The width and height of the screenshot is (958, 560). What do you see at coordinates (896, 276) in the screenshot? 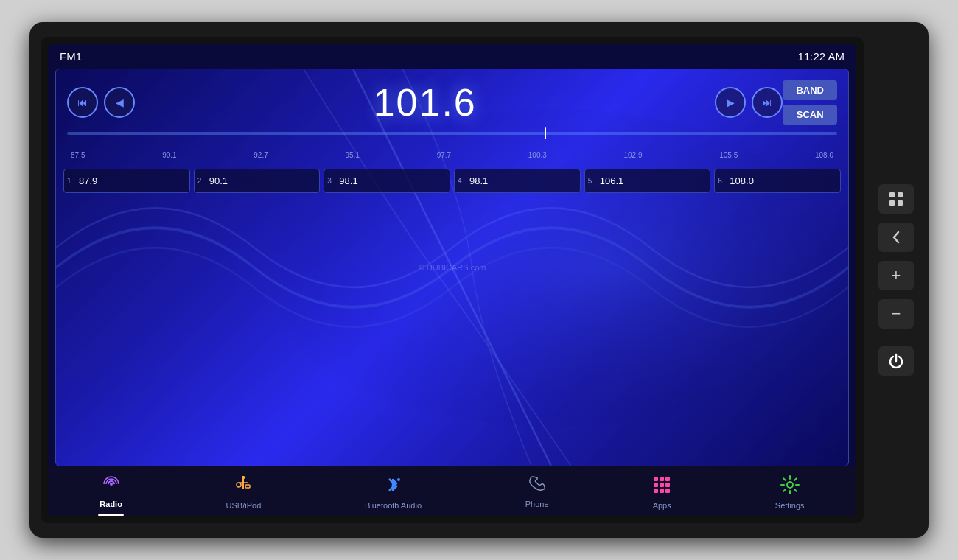
I see `plus-icon: +` at bounding box center [896, 276].